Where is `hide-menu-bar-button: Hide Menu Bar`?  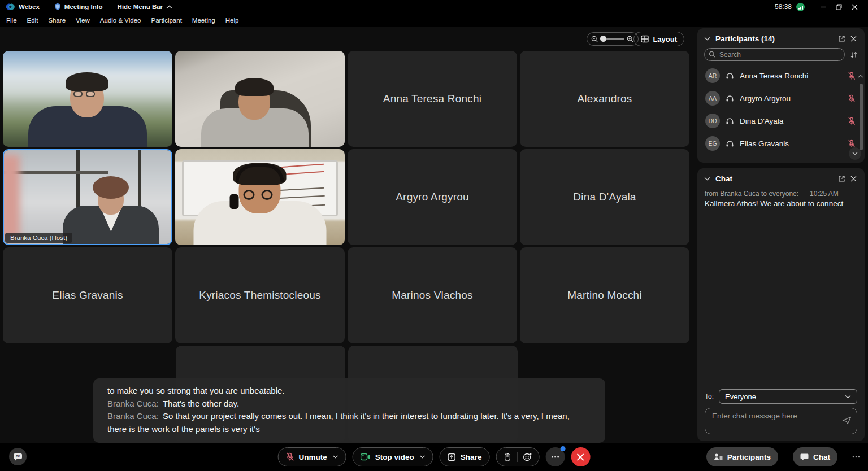
hide-menu-bar-button: Hide Menu Bar is located at coordinates (145, 7).